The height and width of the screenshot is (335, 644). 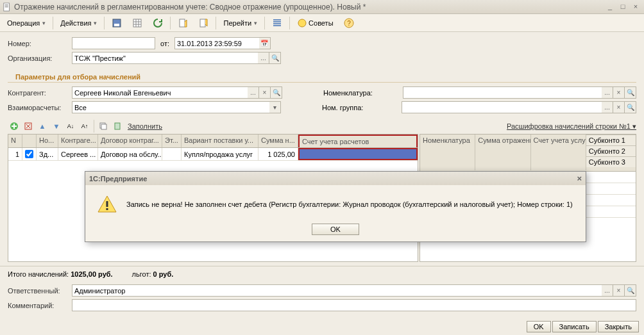 I want to click on col-sum: Сумма н..., so click(x=278, y=141).